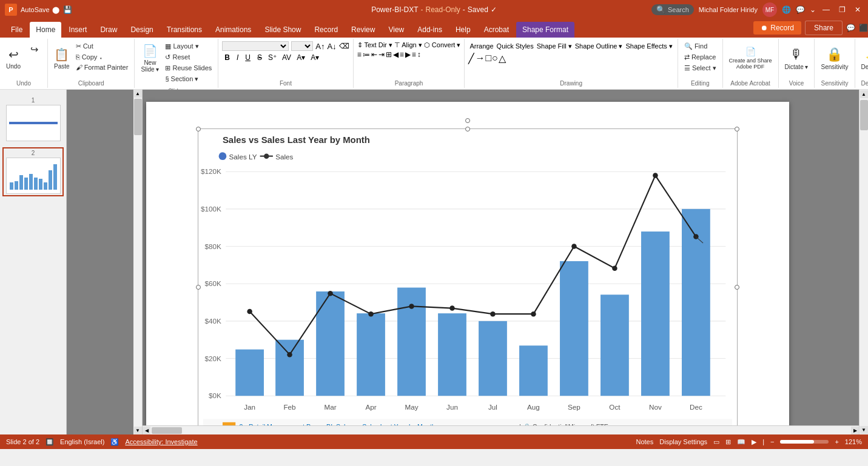  I want to click on smartart-button: ⬡ Convert ▾, so click(443, 45).